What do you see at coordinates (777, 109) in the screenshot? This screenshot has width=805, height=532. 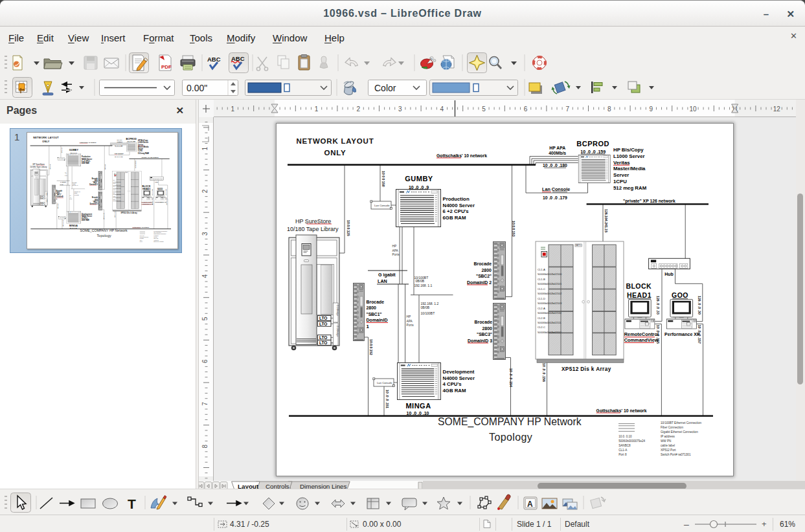 I see `svg-text: 12` at bounding box center [777, 109].